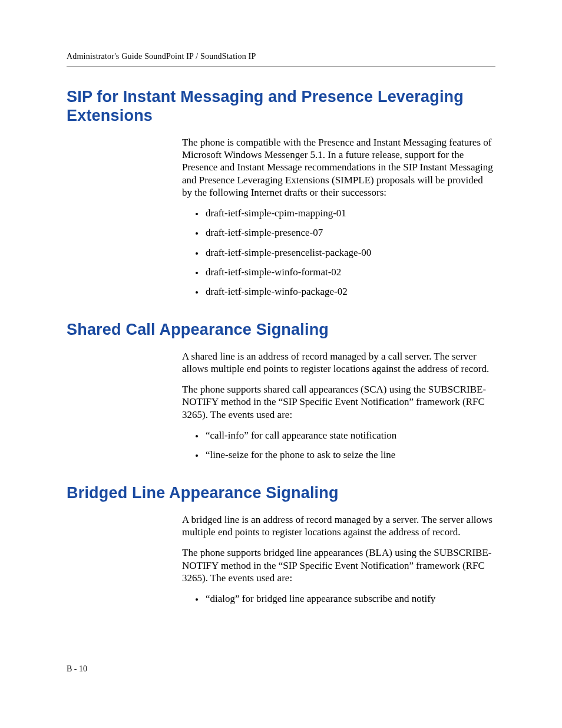 The height and width of the screenshot is (728, 562). What do you see at coordinates (281, 330) in the screenshot?
I see `section-title-sca: Shared Call Appearance Signaling` at bounding box center [281, 330].